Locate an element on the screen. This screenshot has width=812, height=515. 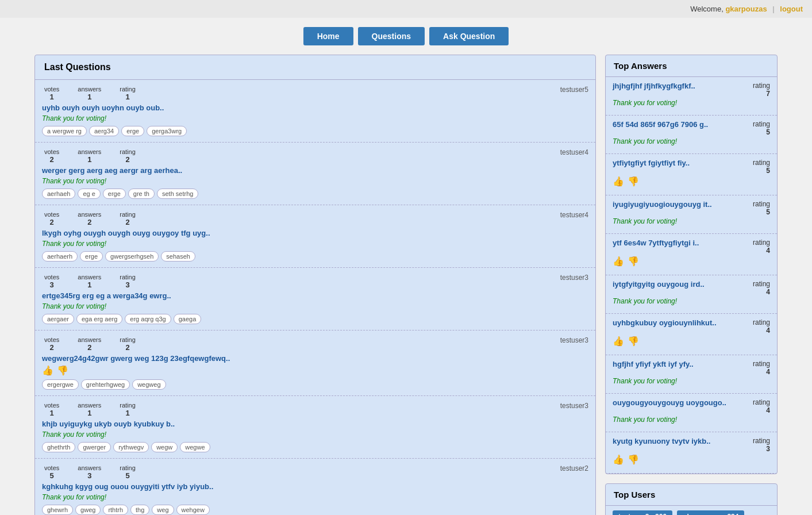
thumbs-up-a-btn-2: 👍 is located at coordinates (618, 182).